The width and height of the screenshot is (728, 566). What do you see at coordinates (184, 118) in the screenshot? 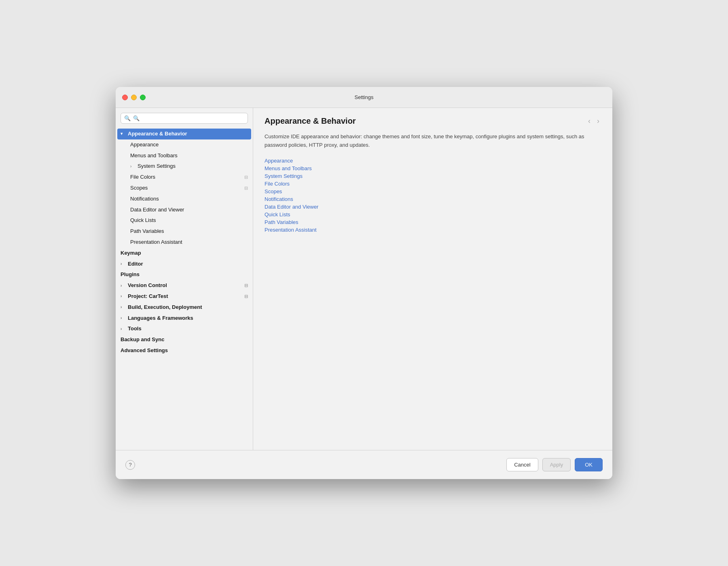
I see `search-input-wrapper: 🔍` at bounding box center [184, 118].